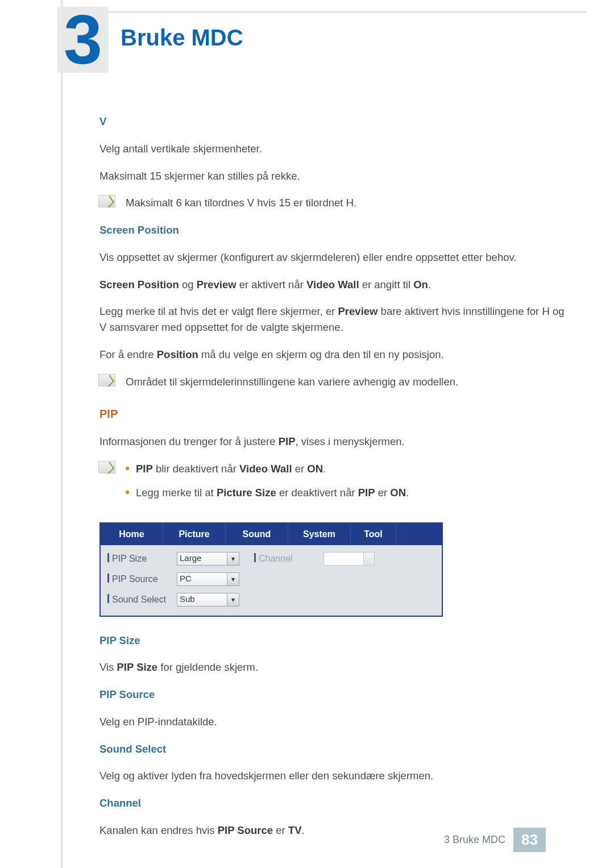 The height and width of the screenshot is (868, 614). Describe the element at coordinates (208, 559) in the screenshot. I see `select-pip-size: Large` at that location.